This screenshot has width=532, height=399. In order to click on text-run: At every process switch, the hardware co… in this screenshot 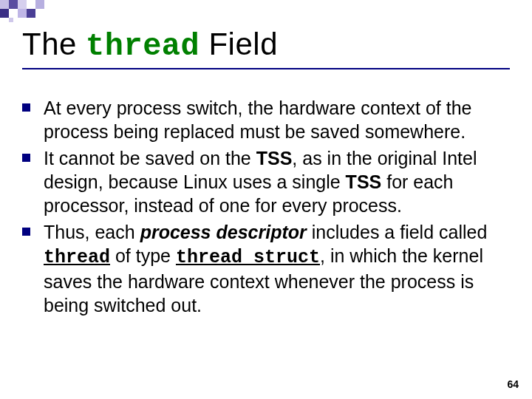, I will do `click(257, 120)`.